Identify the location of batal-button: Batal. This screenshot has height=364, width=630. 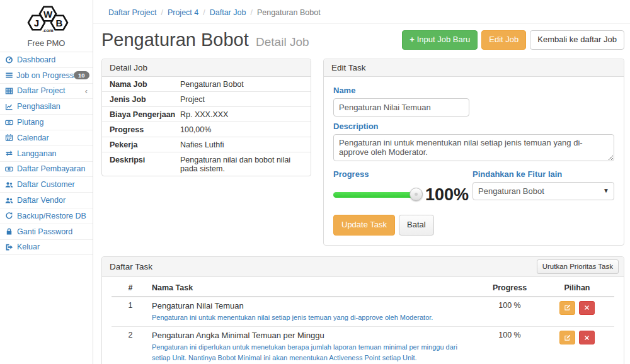
(416, 225).